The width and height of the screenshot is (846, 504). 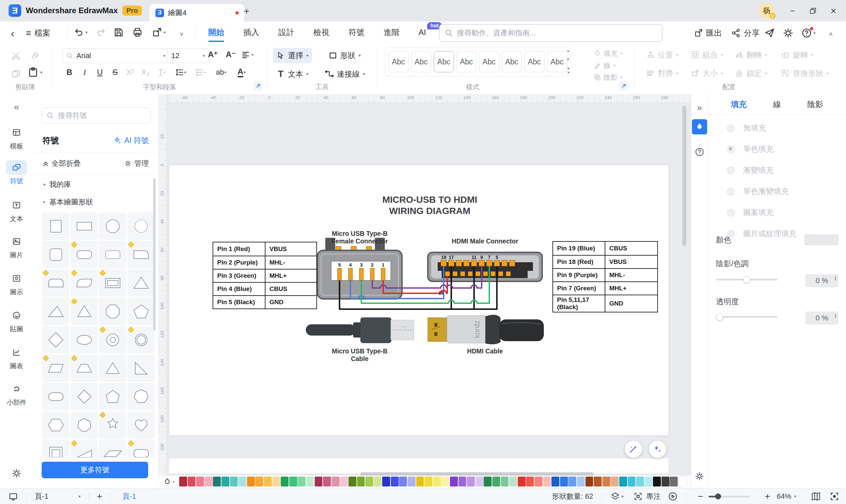 I want to click on hdmi-pin-table: Pin 19 (Blue)CBUS Pin 18 (Red)VBUS Pin 9…, so click(x=605, y=277).